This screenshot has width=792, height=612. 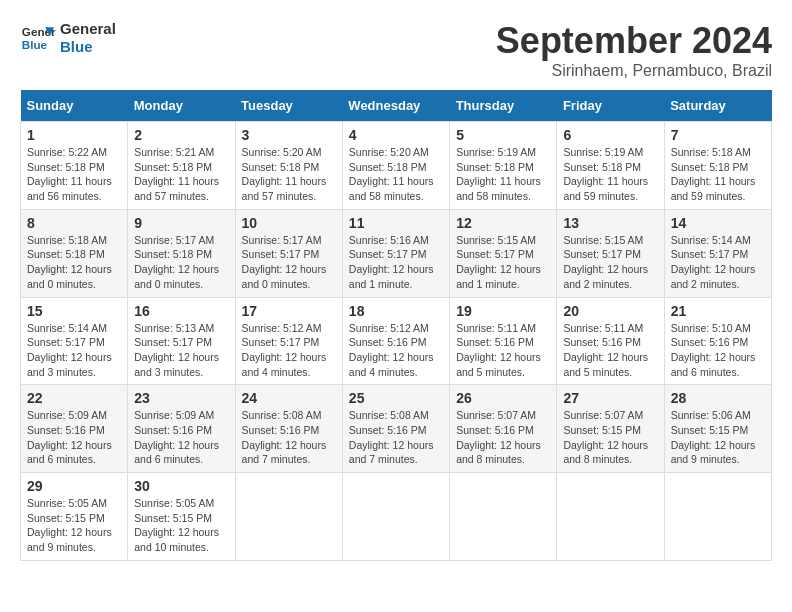 What do you see at coordinates (396, 135) in the screenshot?
I see `day-number: 4` at bounding box center [396, 135].